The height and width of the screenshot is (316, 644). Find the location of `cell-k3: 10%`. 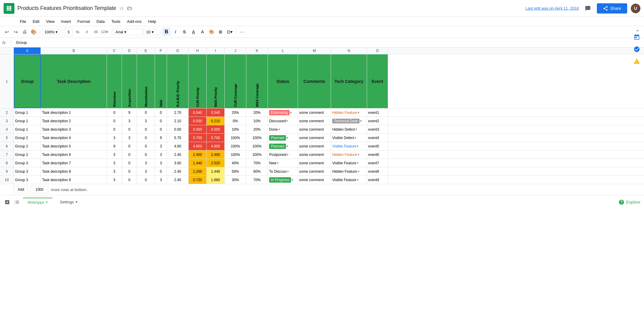

cell-k3: 10% is located at coordinates (257, 121).